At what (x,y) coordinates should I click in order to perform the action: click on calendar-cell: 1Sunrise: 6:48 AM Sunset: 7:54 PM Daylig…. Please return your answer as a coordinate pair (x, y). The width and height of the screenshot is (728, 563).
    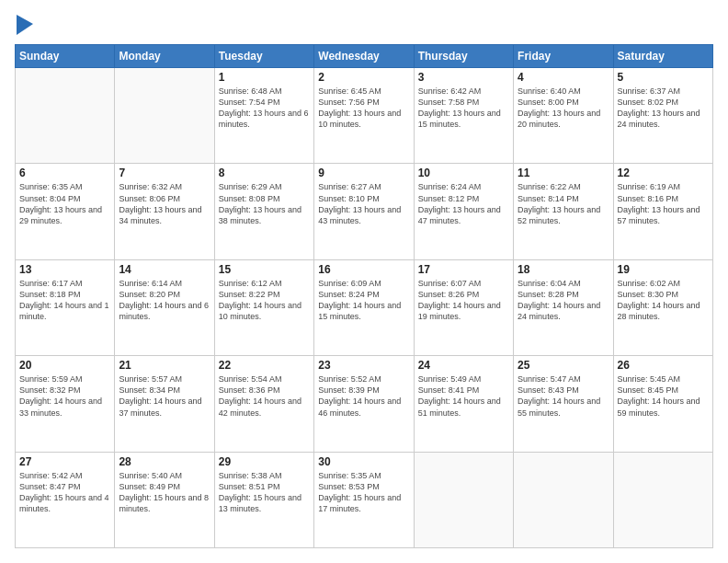
    Looking at the image, I should click on (264, 116).